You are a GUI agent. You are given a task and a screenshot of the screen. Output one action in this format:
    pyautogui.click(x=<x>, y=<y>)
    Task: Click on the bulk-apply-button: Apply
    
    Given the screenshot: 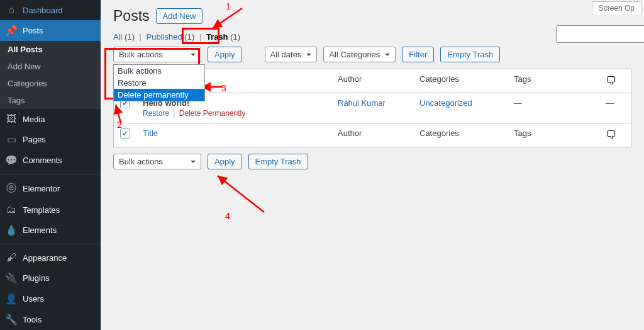 What is the action you would take?
    pyautogui.click(x=225, y=54)
    